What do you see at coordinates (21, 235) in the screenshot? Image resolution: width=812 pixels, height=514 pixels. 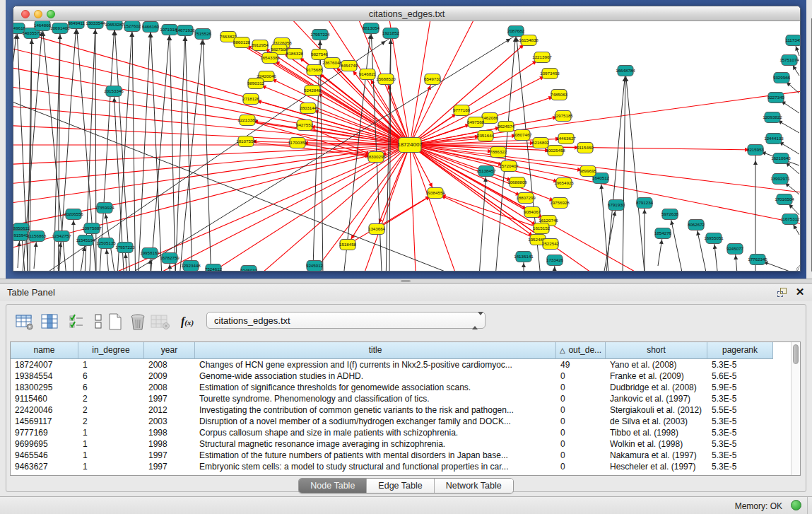 I see `graph-node-label: 3915941` at bounding box center [21, 235].